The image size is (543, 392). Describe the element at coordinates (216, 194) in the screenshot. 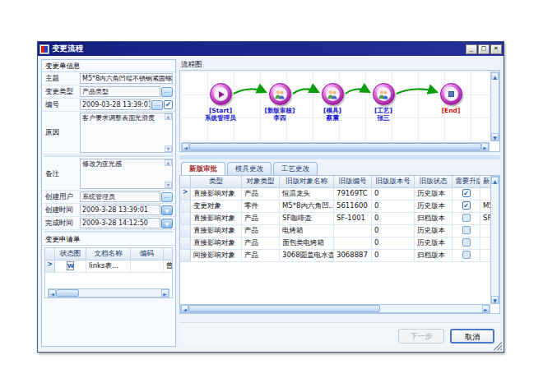

I see `table-cell: 直接影响对象` at that location.